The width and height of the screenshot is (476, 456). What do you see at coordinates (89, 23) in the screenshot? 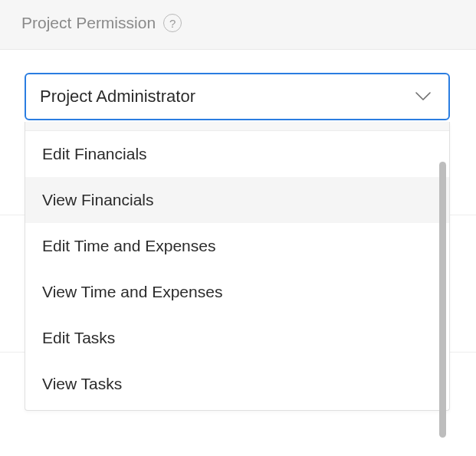
I see `field-label-text: Project Permission` at bounding box center [89, 23].